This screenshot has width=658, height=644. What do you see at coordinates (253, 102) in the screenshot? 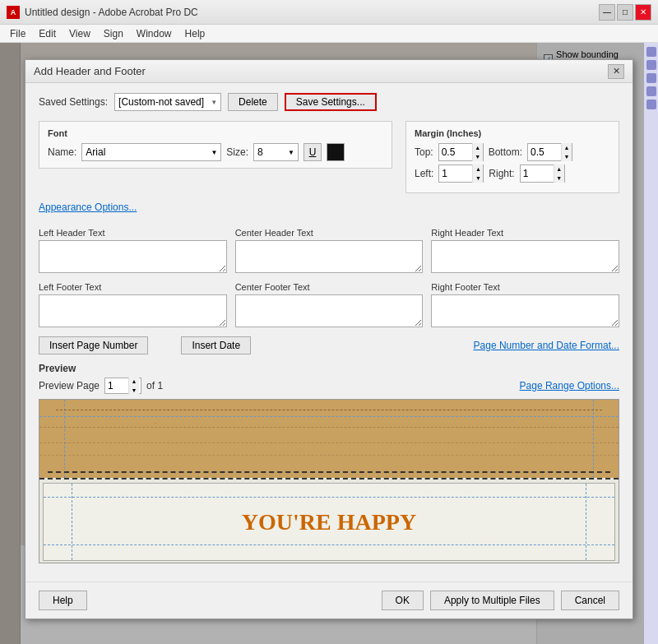
I see `delete-button: Delete` at bounding box center [253, 102].